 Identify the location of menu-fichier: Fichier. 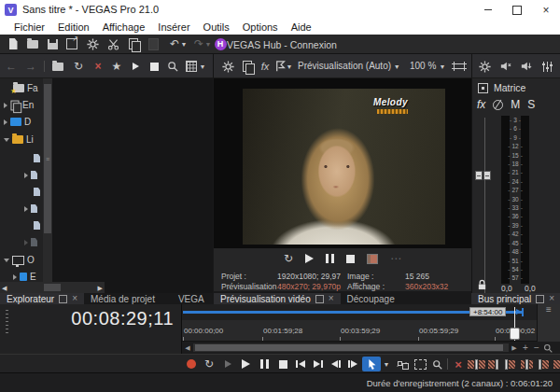
(30, 27).